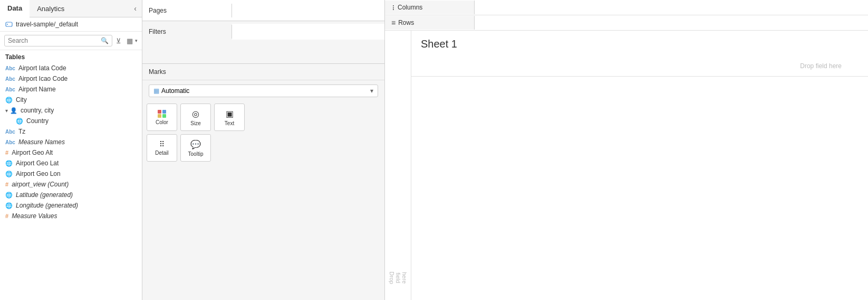 Image resolution: width=868 pixels, height=300 pixels. Describe the element at coordinates (71, 68) in the screenshot. I see `field-airport-iata-code: Abc Airport Iata Code` at that location.